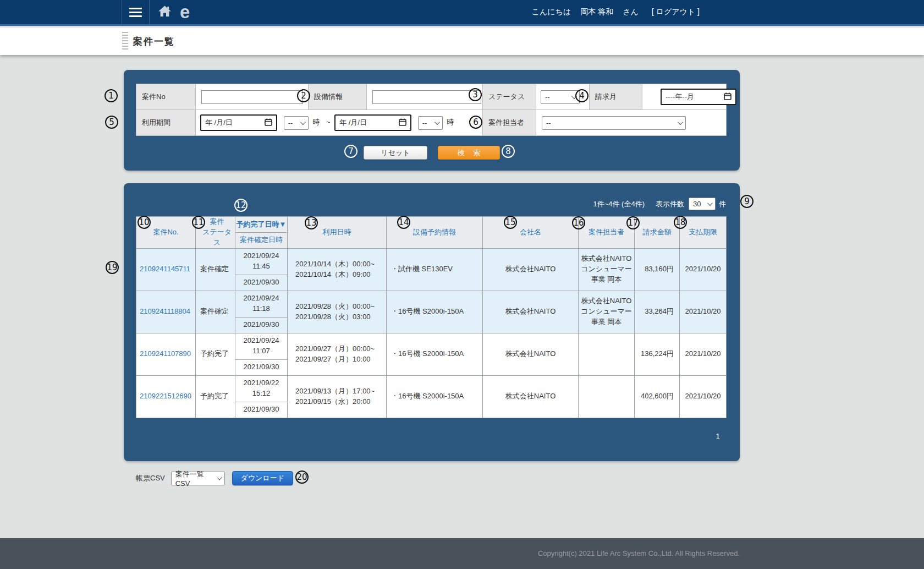  I want to click on download-button: ダウンロード, so click(263, 478).